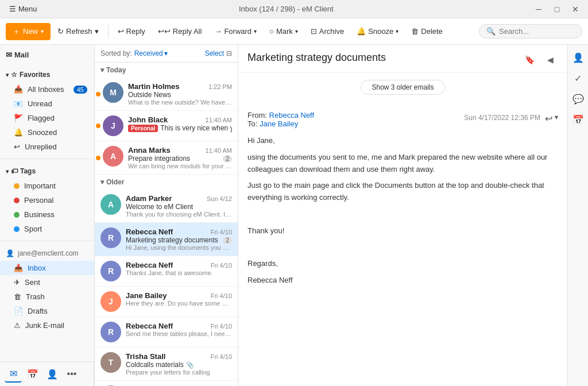 This screenshot has height=386, width=588. I want to click on mark-dropdown-icon: ▾, so click(296, 31).